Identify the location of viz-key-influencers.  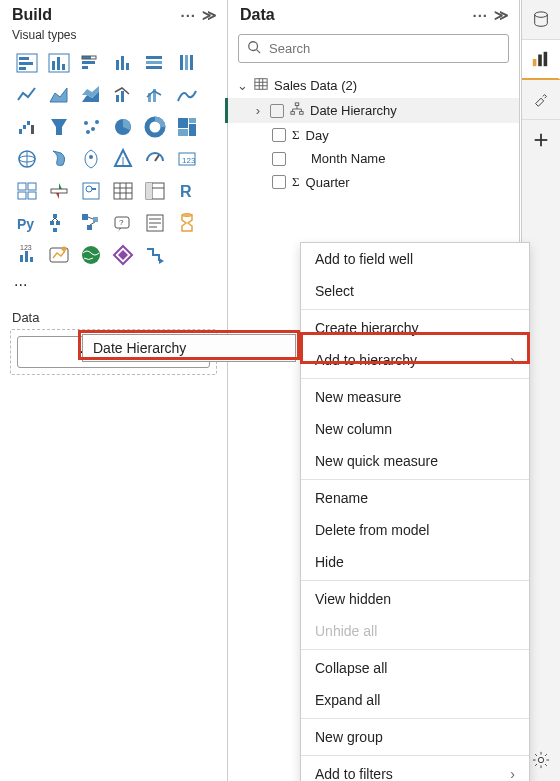
(59, 223).